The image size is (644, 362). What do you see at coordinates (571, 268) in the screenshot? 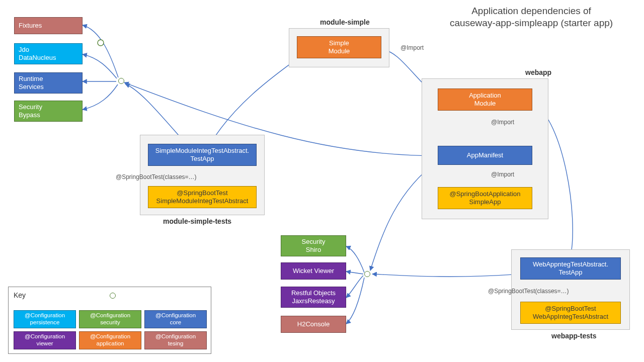
I see `node-webapp-integ-test-app: WebAppntegTestAbstract.TestApp` at bounding box center [571, 268].